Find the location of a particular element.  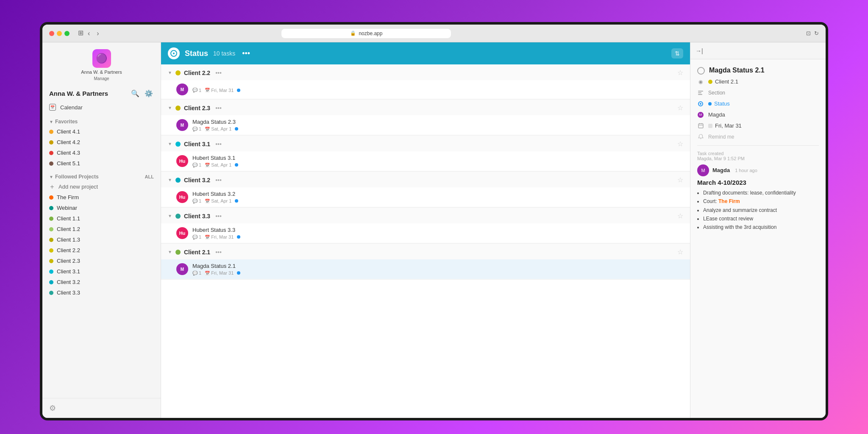

client-group-header: ▼ Client 3.2 ••• ☆ is located at coordinates (426, 180).